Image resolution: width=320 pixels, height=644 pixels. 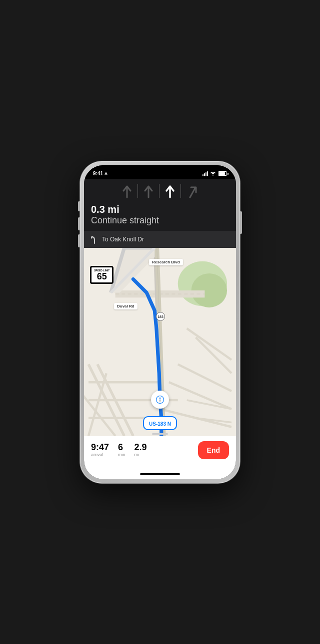 I want to click on instruction-label: Continue straight, so click(x=160, y=221).